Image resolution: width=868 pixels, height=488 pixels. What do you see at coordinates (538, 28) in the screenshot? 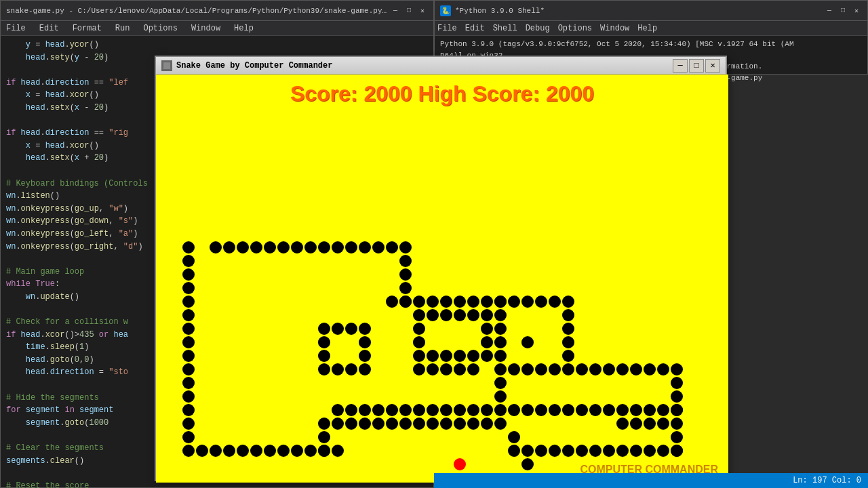
I see `shell-menu-debug: Debug` at bounding box center [538, 28].